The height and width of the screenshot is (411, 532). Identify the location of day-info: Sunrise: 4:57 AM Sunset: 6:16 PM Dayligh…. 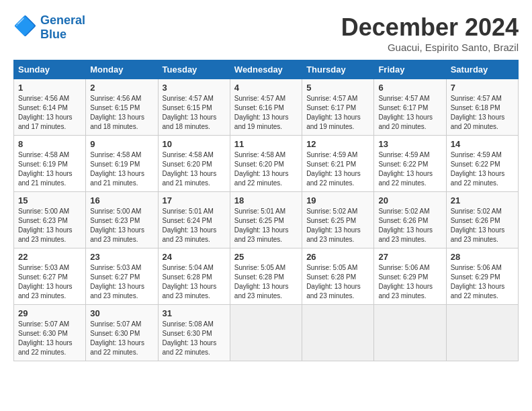
(266, 113).